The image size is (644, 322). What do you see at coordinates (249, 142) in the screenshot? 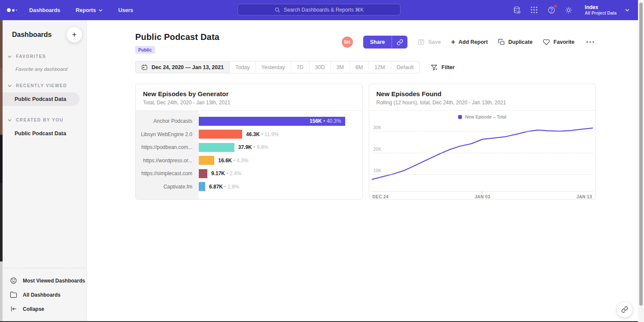
I see `card-new-episodes-by-generator: New Episodes by Generator Total, Dec 24t…` at bounding box center [249, 142].